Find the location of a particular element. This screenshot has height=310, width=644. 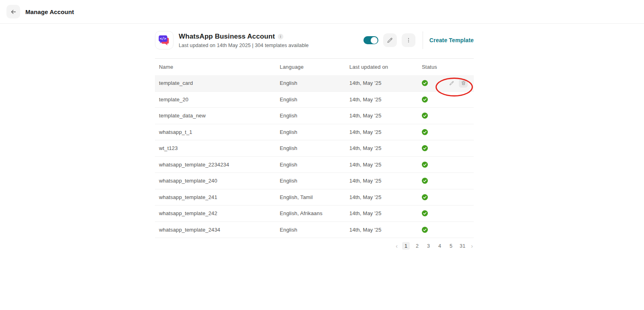

account-title: WhatsApp Business Account is located at coordinates (227, 37).